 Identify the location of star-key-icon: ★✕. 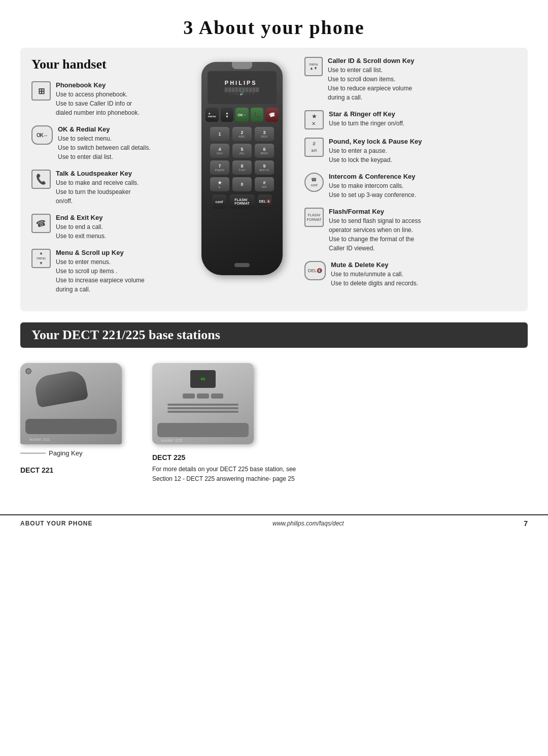
(314, 120).